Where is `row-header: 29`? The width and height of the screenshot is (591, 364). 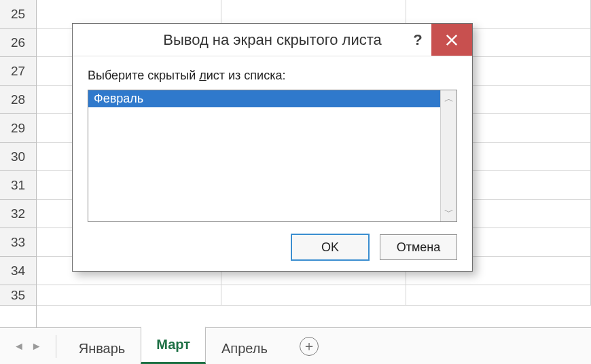
row-header: 29 is located at coordinates (18, 128).